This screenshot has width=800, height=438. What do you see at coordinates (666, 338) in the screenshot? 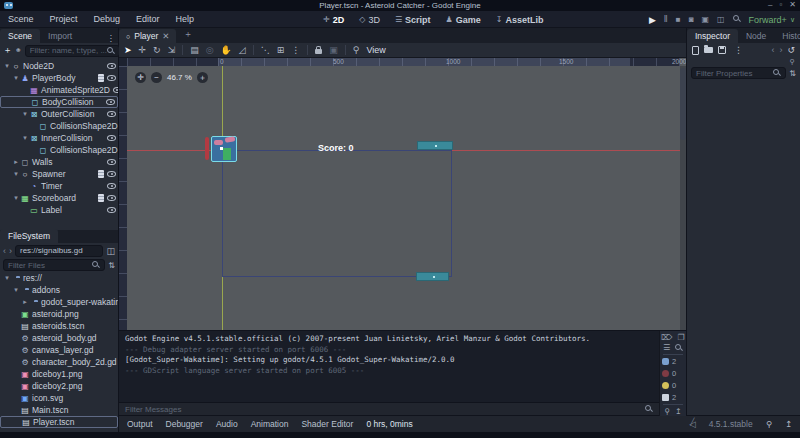
I see `clear-output-icon: ⌦` at bounding box center [666, 338].